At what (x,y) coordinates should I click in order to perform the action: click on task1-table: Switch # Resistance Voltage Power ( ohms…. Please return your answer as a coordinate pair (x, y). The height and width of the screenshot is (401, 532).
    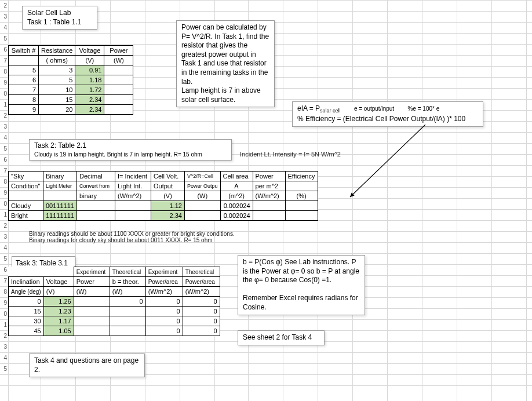
    Looking at the image, I should click on (71, 80).